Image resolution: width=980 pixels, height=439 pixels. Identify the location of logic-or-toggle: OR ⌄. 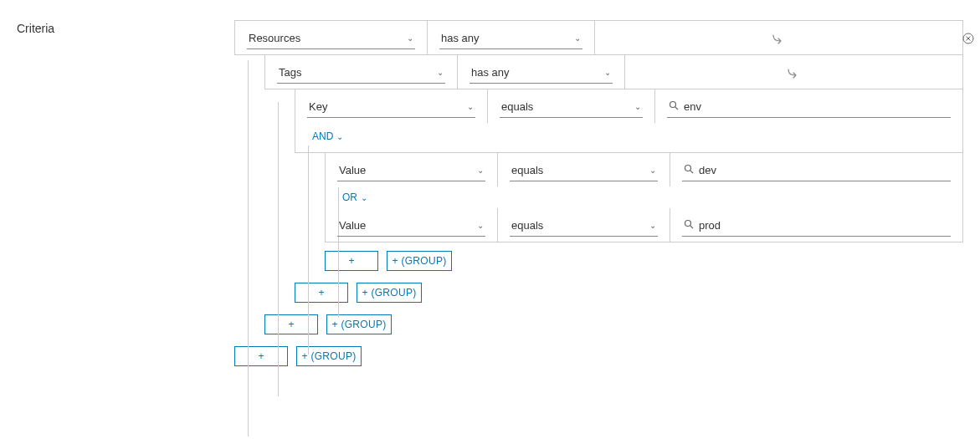
(644, 197).